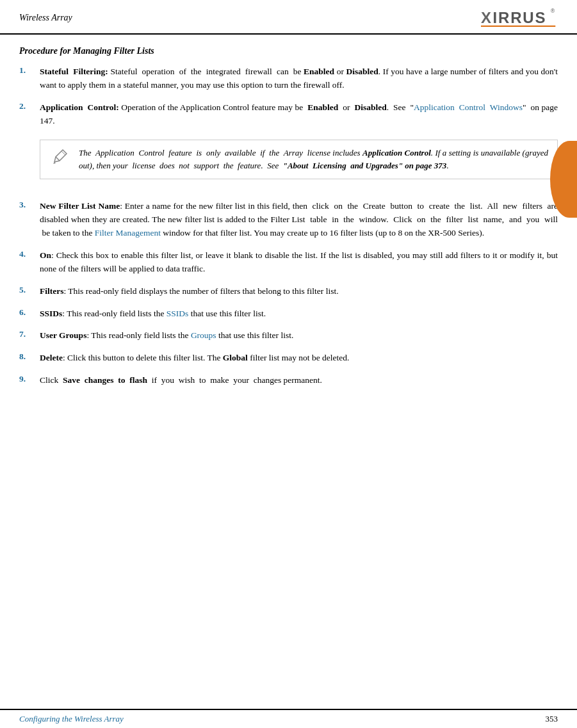 Image resolution: width=577 pixels, height=728 pixels. What do you see at coordinates (519, 18) in the screenshot?
I see `logo: X IRRUS ®` at bounding box center [519, 18].